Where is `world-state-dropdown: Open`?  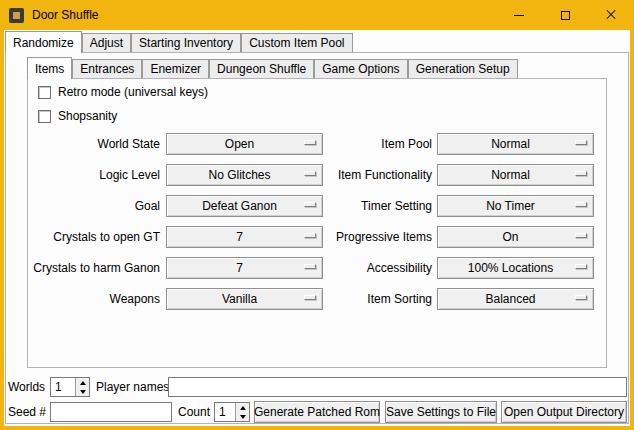 world-state-dropdown: Open is located at coordinates (244, 144).